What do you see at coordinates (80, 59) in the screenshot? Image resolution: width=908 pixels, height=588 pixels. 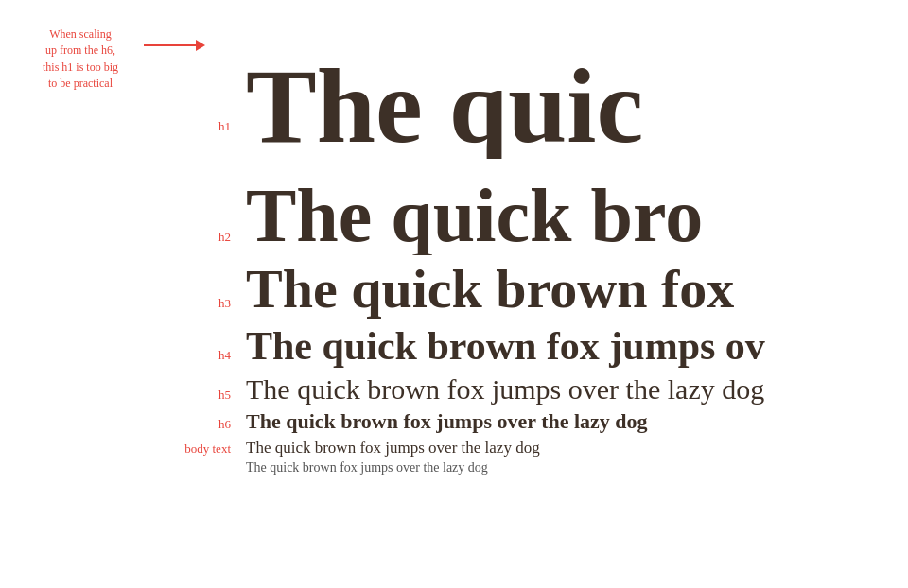 I see `annotation-line1: When scaling up from the h6, this h1 is …` at bounding box center [80, 59].